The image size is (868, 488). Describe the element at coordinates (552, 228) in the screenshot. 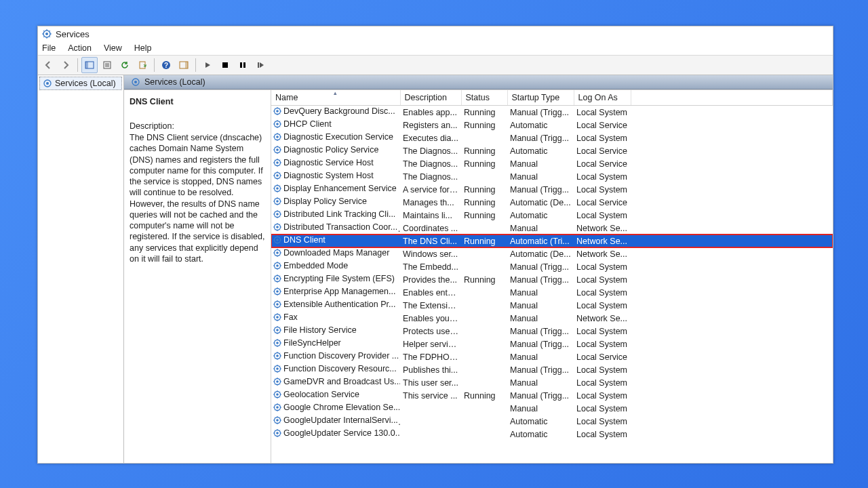

I see `table-row: Distributed Transaction Coor...Coordinat…` at that location.